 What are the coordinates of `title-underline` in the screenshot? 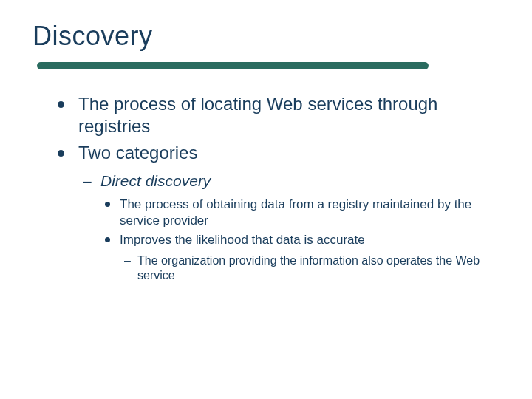 It's located at (281, 65).